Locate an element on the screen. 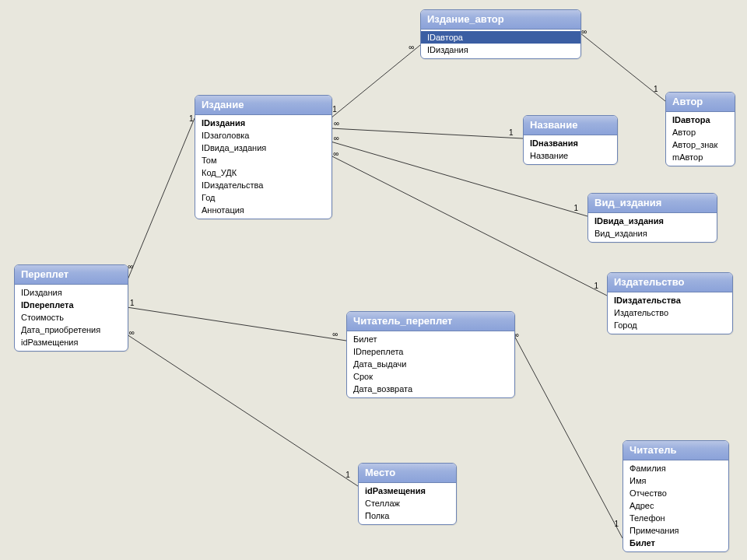 This screenshot has width=747, height=560. field-row: Срок is located at coordinates (431, 376).